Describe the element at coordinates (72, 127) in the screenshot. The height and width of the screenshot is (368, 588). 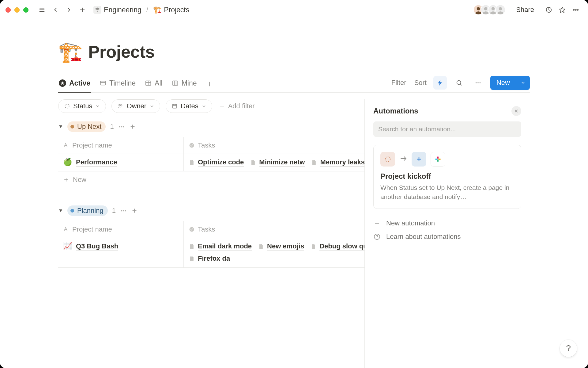
I see `status-bullet-icon` at that location.